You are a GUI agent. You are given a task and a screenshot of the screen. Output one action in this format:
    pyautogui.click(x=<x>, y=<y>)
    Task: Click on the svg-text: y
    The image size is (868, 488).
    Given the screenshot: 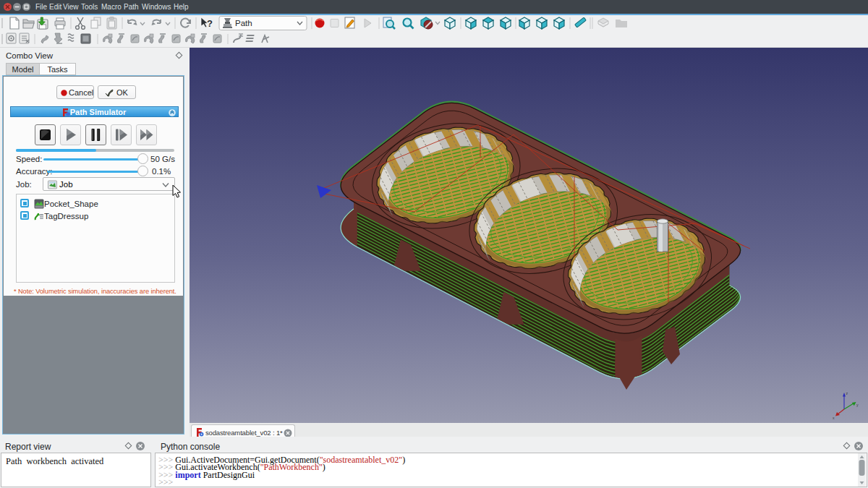 What is the action you would take?
    pyautogui.click(x=858, y=405)
    